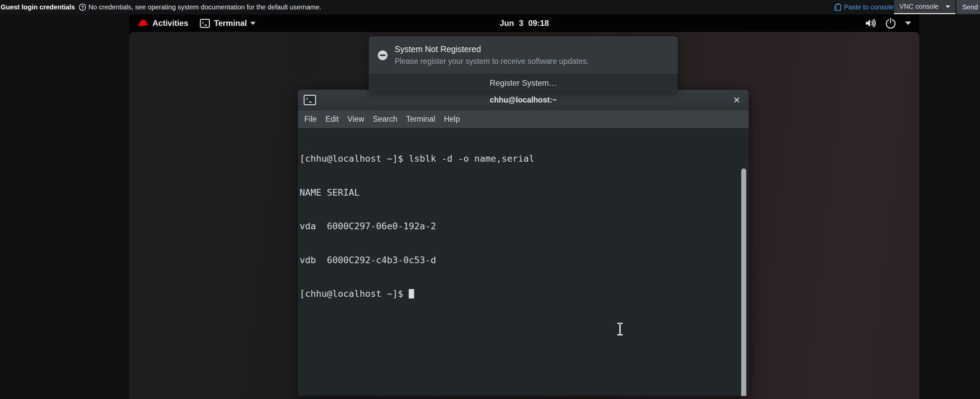 Image resolution: width=980 pixels, height=399 pixels. What do you see at coordinates (524, 23) in the screenshot?
I see `clock-label: Jun 3 09:18` at bounding box center [524, 23].